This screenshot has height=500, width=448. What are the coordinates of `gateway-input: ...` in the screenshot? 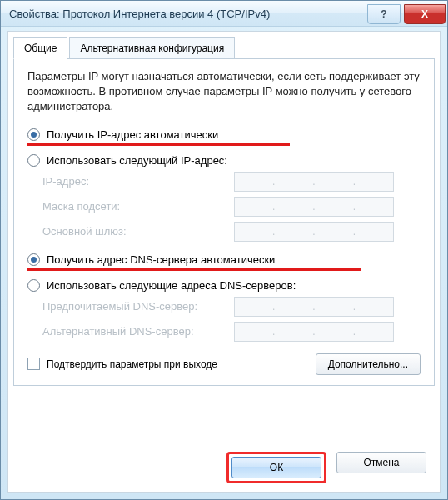 It's located at (314, 232).